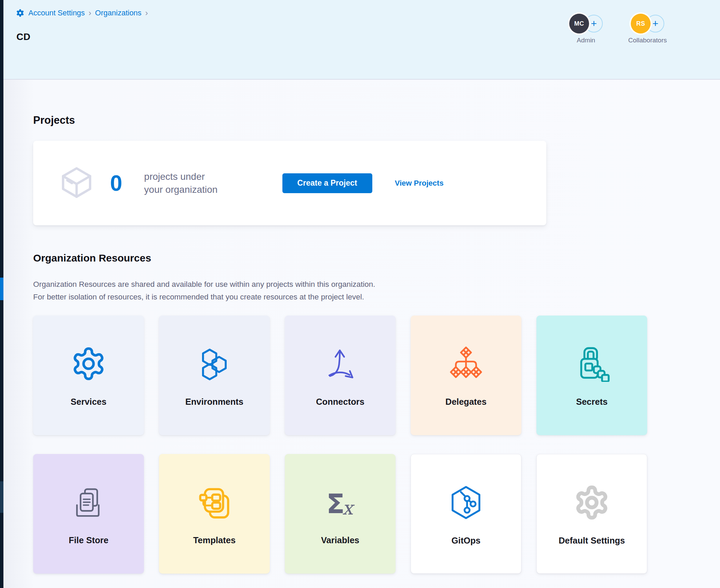 The width and height of the screenshot is (720, 588). Describe the element at coordinates (586, 29) in the screenshot. I see `admin-group: MC + Admin` at that location.